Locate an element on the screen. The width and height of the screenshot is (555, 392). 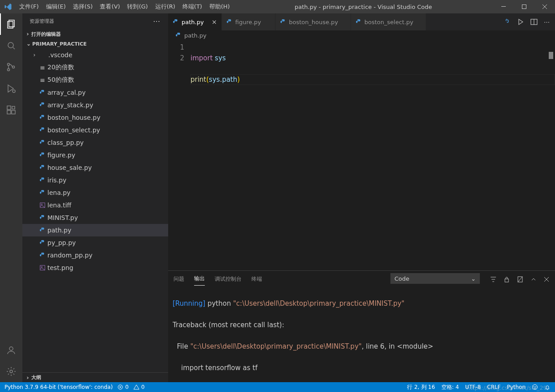
tab-label: boston_select.py is located at coordinates (389, 22).